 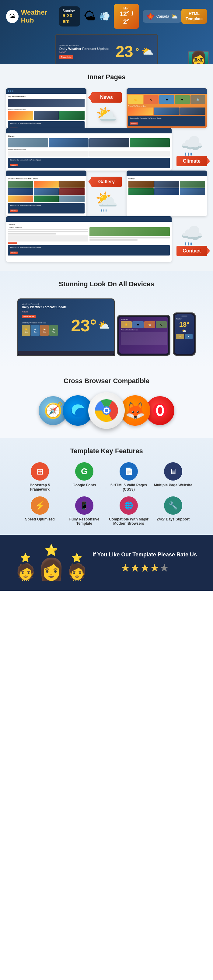 What do you see at coordinates (84, 46) in the screenshot?
I see `forecast-sublabel: Weather Forecast` at bounding box center [84, 46].